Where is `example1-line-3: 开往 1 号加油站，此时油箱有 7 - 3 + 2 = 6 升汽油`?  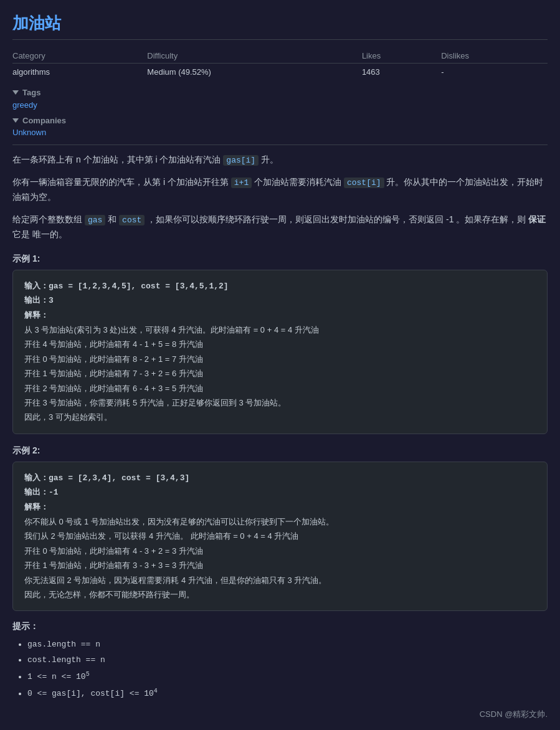
example1-line-3: 开往 1 号加油站，此时油箱有 7 - 3 + 2 = 6 升汽油 is located at coordinates (280, 374).